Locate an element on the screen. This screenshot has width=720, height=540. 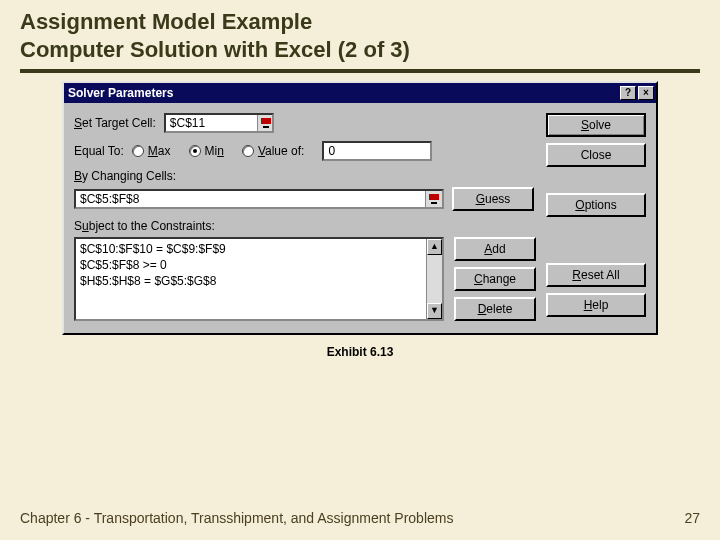
page-number: 27 is located at coordinates (692, 518).